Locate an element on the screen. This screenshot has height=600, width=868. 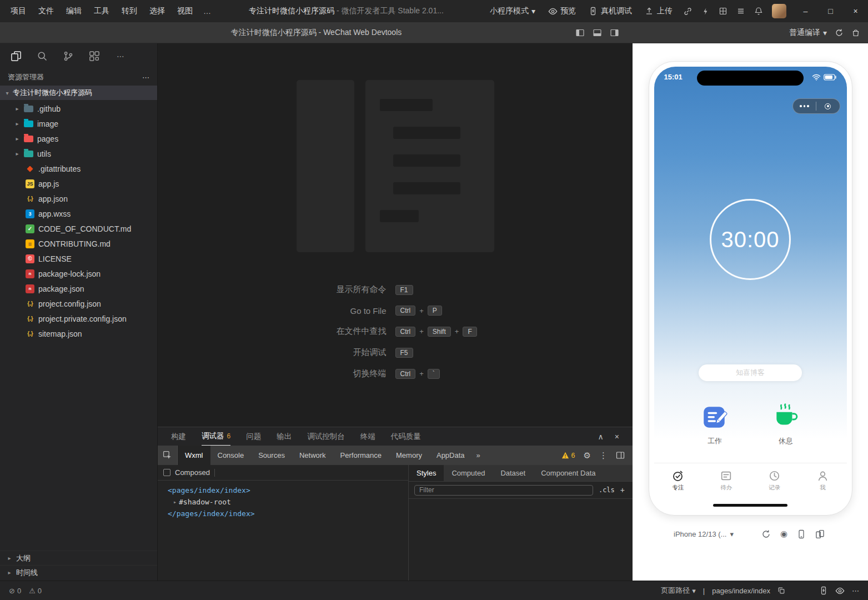
remote-debug-button: 真机调试 is located at coordinates (610, 11).